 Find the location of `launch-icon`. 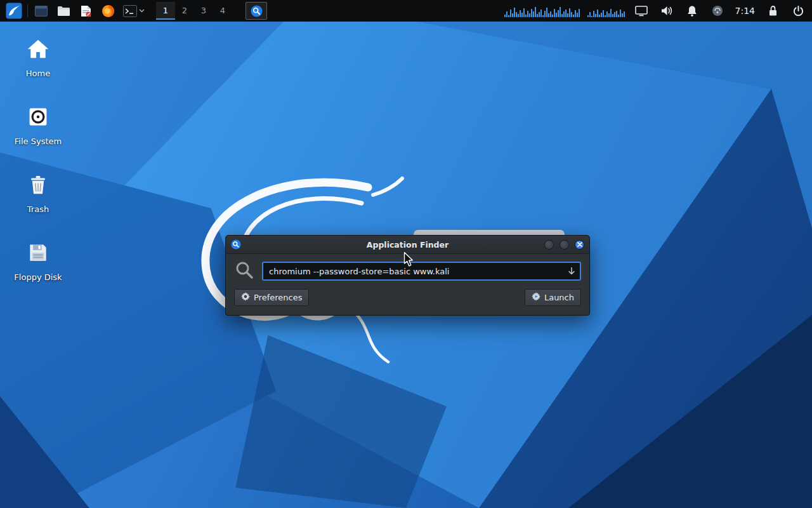

launch-icon is located at coordinates (536, 297).